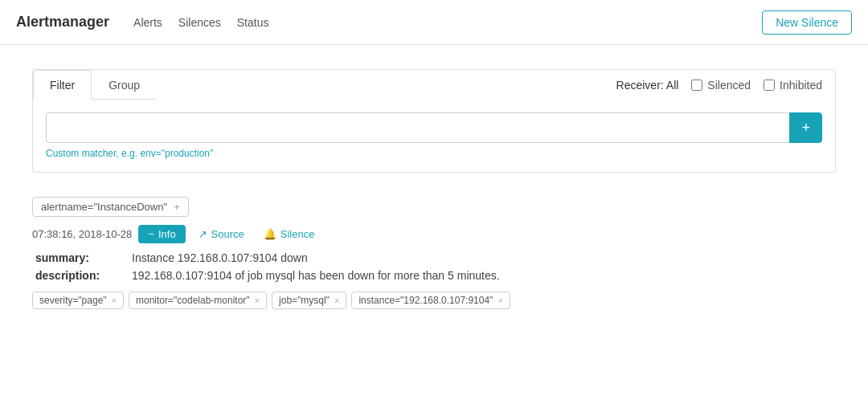  Describe the element at coordinates (316, 275) in the screenshot. I see `description-val: 192.168.0.107:9104 of job mysql has been…` at that location.